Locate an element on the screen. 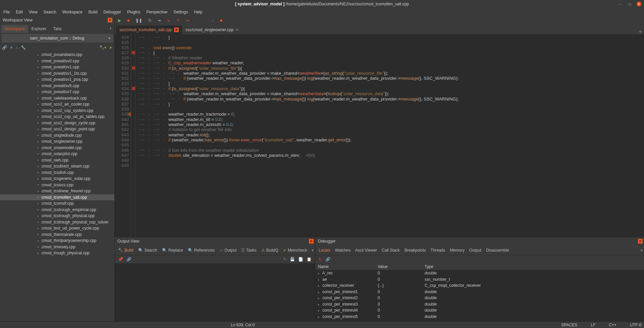  file-item: ▸cmod_solarpilot.cpp is located at coordinates (57, 154).